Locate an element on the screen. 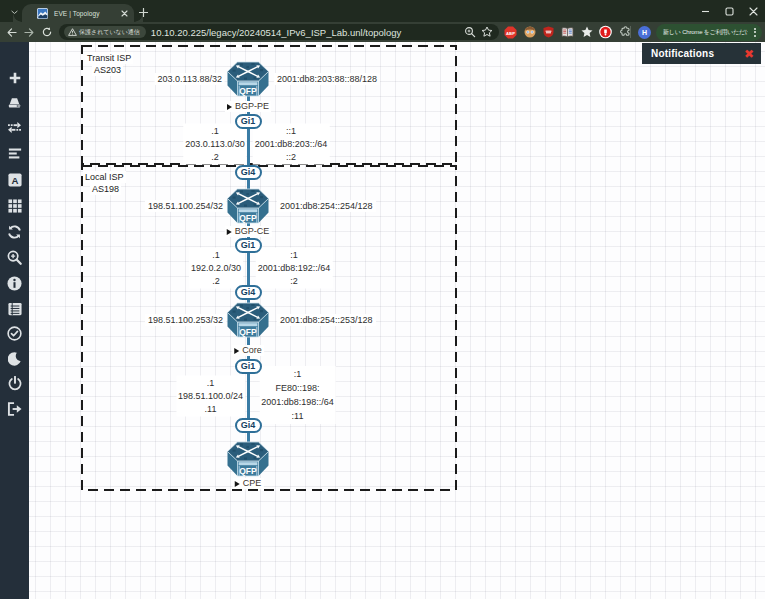 The height and width of the screenshot is (599, 765). profile-avatar: H is located at coordinates (644, 32).